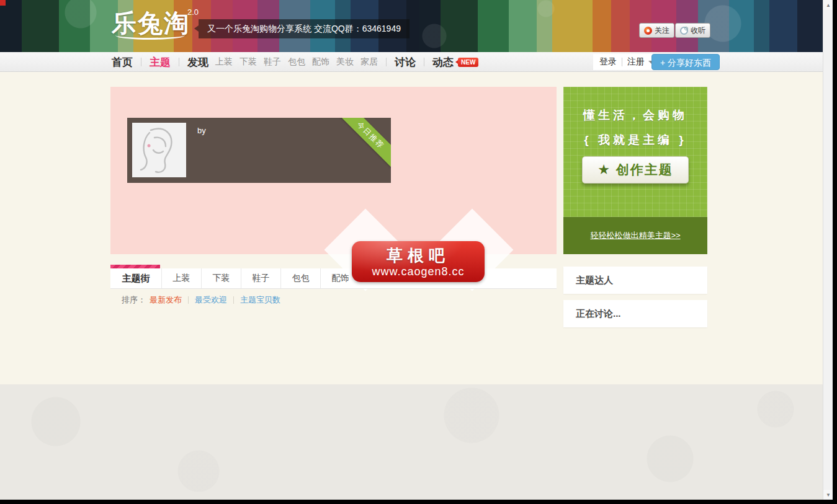 The width and height of the screenshot is (837, 504). I want to click on card-byline: by, so click(202, 130).